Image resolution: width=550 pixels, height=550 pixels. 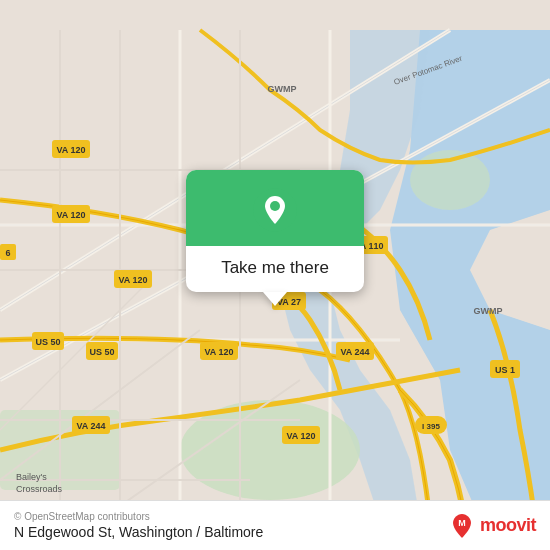 What do you see at coordinates (275, 210) in the screenshot?
I see `location-pin-icon` at bounding box center [275, 210].